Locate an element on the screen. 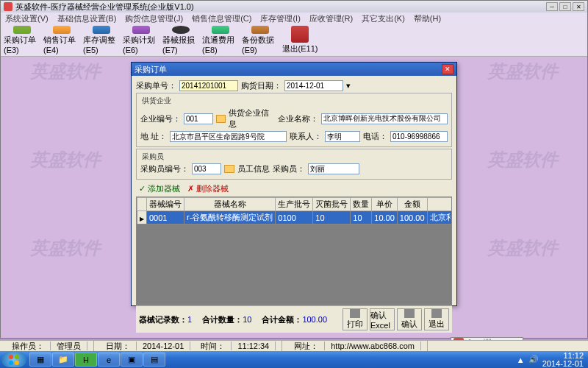 This screenshot has width=588, height=368. task-item: ▦ is located at coordinates (40, 359).